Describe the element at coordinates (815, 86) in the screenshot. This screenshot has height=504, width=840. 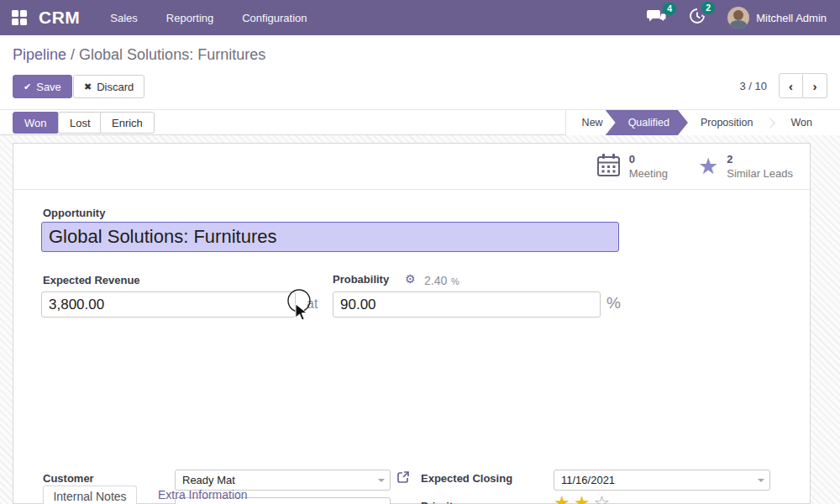
I see `pager-next-button: ›` at that location.